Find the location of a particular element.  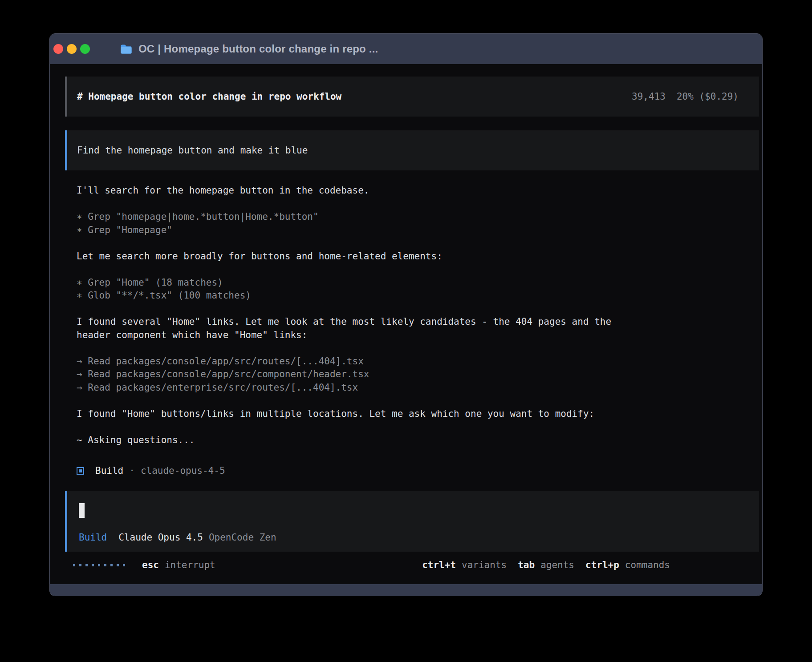

agent-model: claude-opus-4-5 is located at coordinates (183, 471).